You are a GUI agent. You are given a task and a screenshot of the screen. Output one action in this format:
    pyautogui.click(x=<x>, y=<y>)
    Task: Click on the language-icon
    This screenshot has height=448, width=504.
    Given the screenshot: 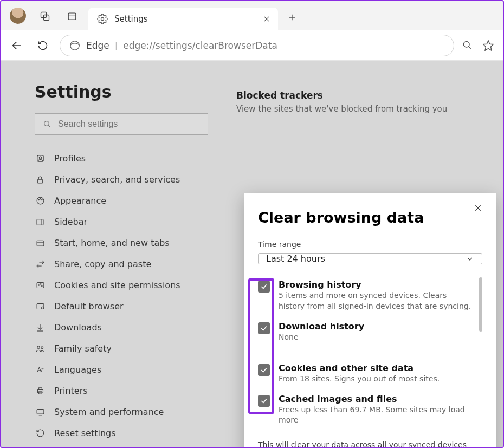 What is the action you would take?
    pyautogui.click(x=40, y=369)
    